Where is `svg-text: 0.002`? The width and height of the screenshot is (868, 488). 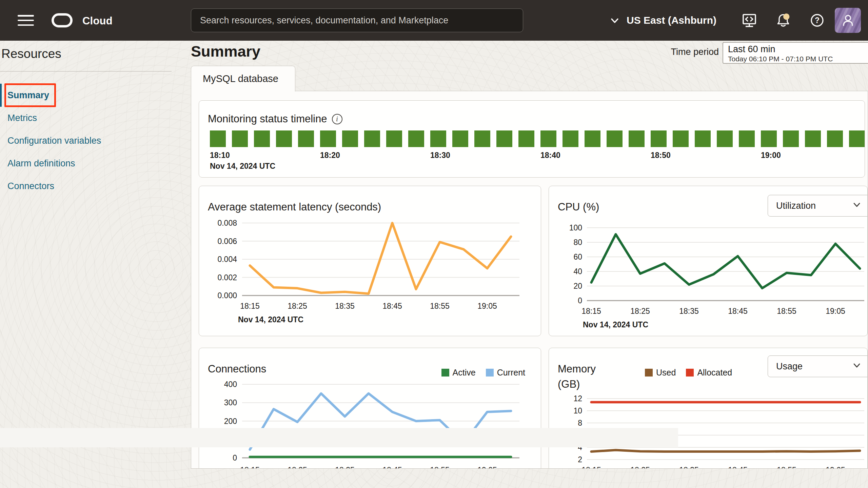
svg-text: 0.002 is located at coordinates (227, 278).